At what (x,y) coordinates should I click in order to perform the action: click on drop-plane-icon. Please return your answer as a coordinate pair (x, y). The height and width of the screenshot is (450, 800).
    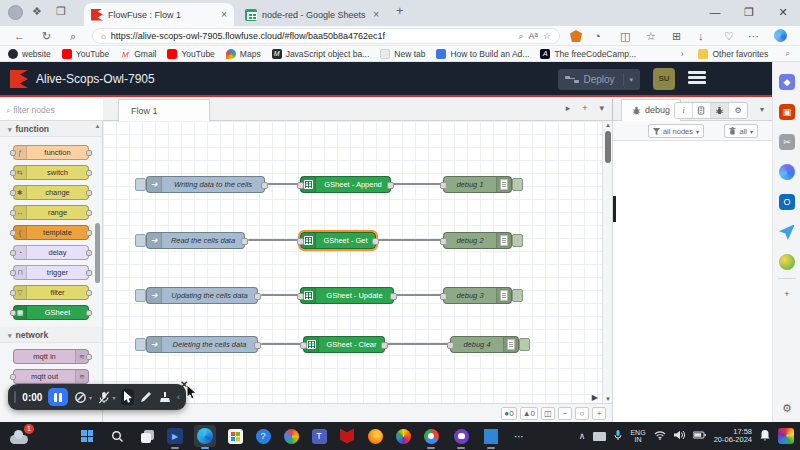
    Looking at the image, I should click on (787, 232).